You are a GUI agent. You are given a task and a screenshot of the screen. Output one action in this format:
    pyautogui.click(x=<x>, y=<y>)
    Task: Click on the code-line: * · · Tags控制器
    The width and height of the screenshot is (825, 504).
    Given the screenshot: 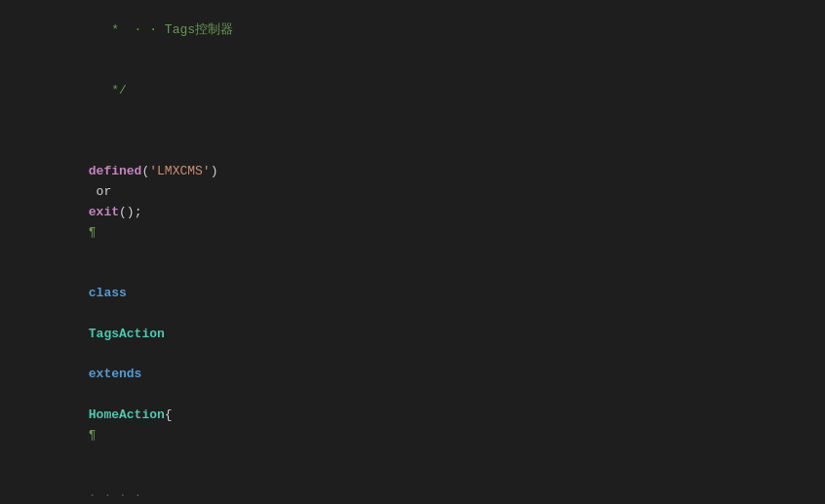 What is the action you would take?
    pyautogui.click(x=412, y=30)
    